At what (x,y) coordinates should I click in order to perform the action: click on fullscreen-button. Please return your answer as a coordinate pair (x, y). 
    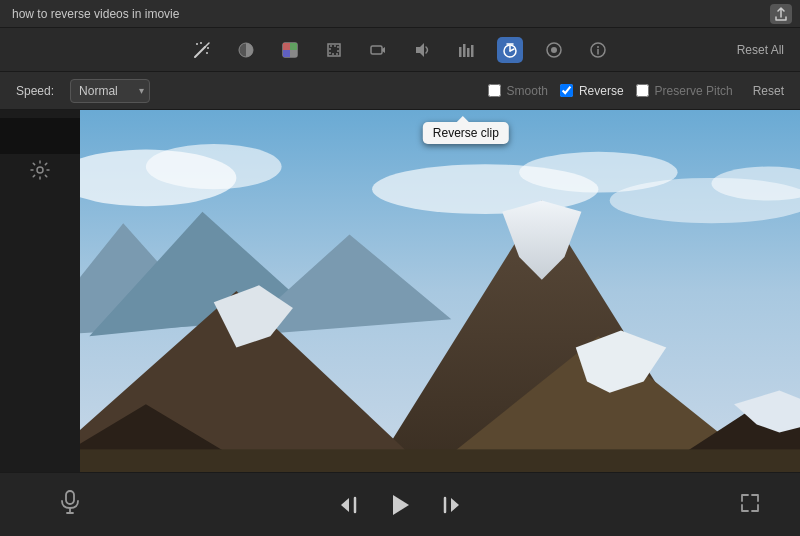
    Looking at the image, I should click on (750, 505).